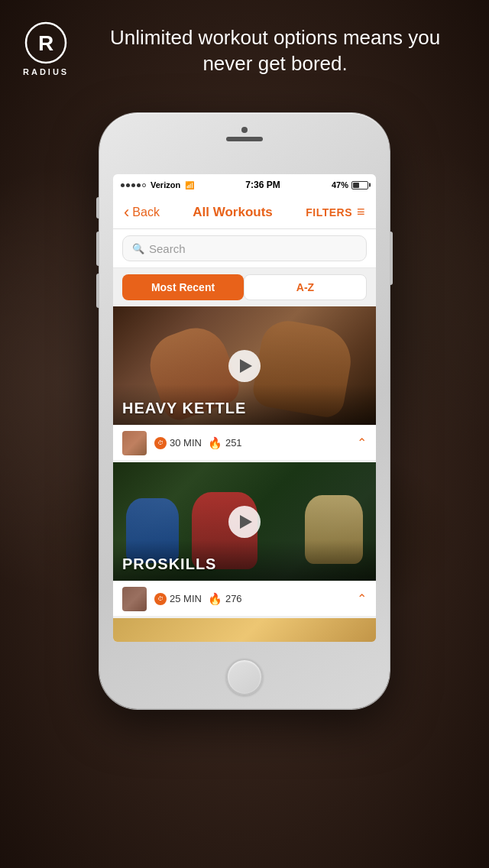 The width and height of the screenshot is (489, 868). What do you see at coordinates (98, 249) in the screenshot?
I see `phone-volume-up-button` at bounding box center [98, 249].